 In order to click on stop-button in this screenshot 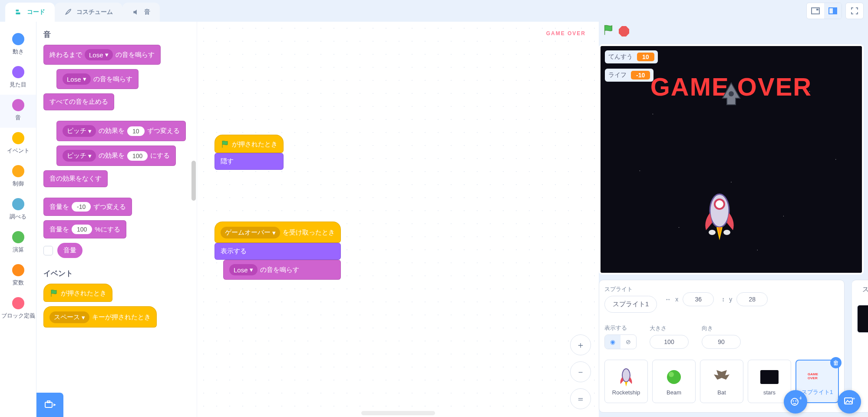, I will do `click(624, 31)`.